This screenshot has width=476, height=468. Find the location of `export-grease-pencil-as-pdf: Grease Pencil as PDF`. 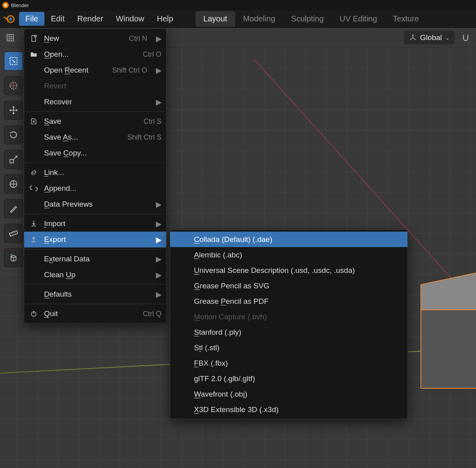

export-grease-pencil-as-pdf: Grease Pencil as PDF is located at coordinates (289, 301).